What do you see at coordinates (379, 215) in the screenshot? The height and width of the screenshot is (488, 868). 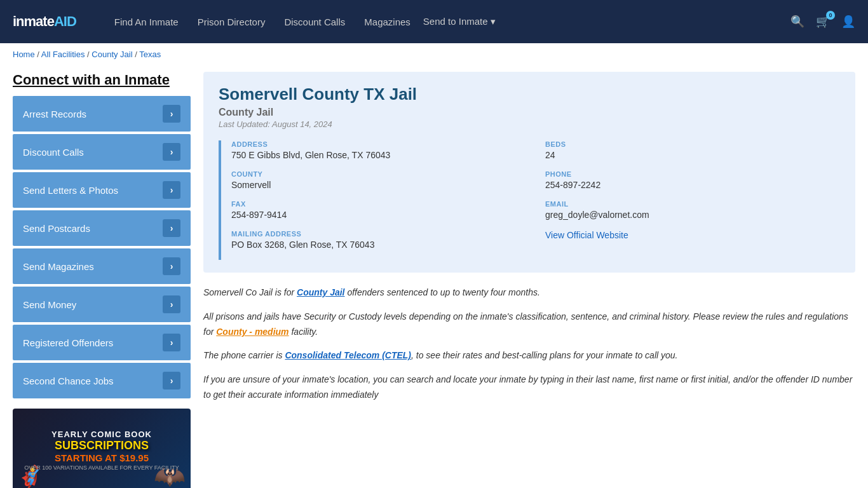 I see `fax-value: 254-897-9414` at bounding box center [379, 215].